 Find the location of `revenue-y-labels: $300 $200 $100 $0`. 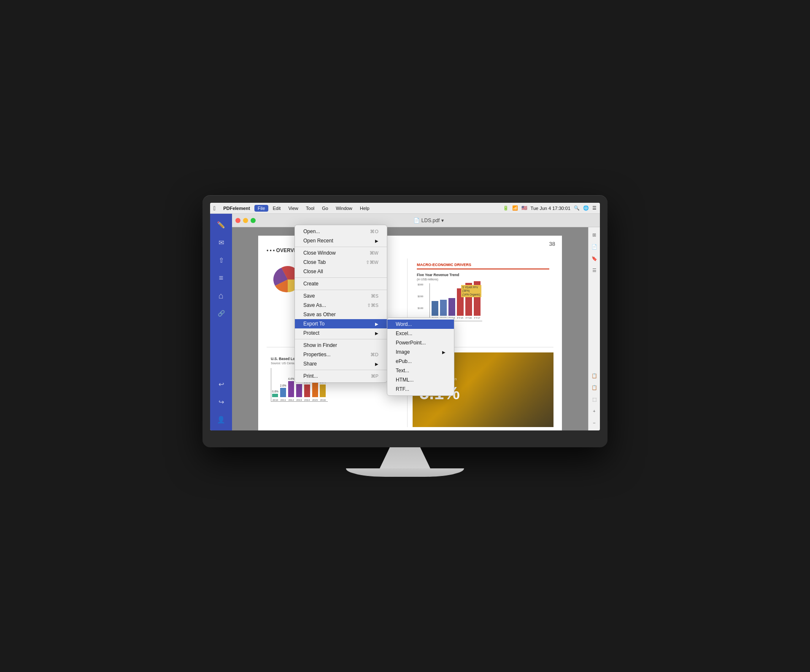

revenue-y-labels: $300 $200 $100 $0 is located at coordinates (420, 302).